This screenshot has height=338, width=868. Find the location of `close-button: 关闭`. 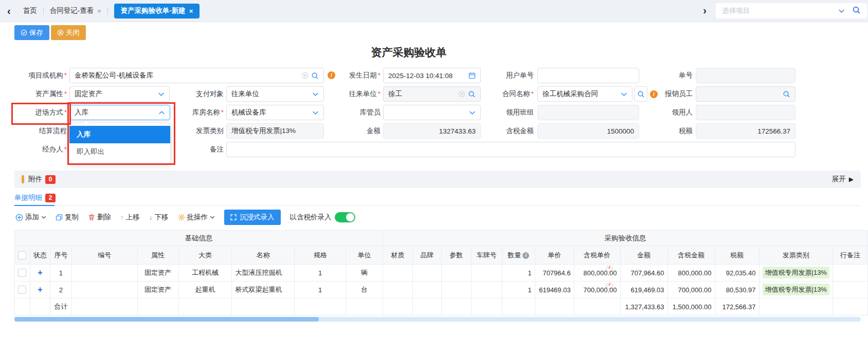

close-button: 关闭 is located at coordinates (68, 33).